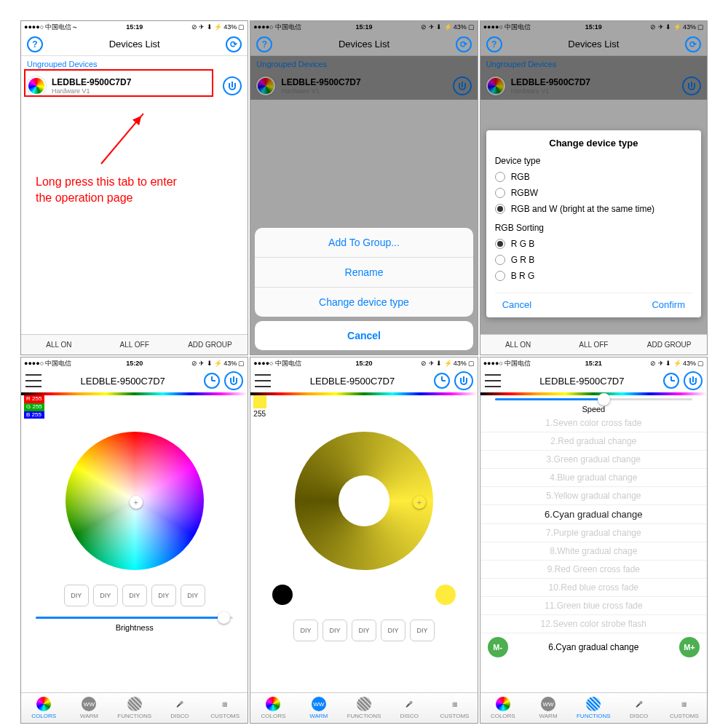  I want to click on speed-label: Speed, so click(594, 409).